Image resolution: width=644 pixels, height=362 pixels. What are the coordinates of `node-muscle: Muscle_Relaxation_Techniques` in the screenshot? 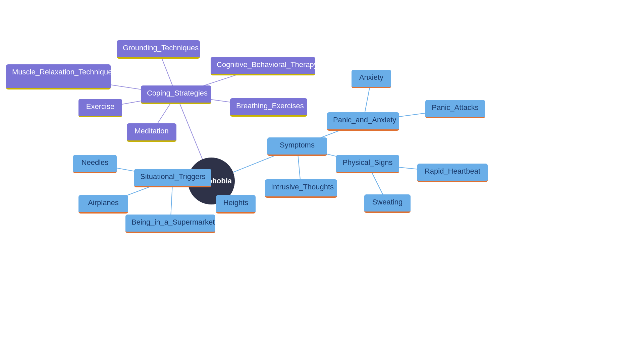 It's located at (58, 77).